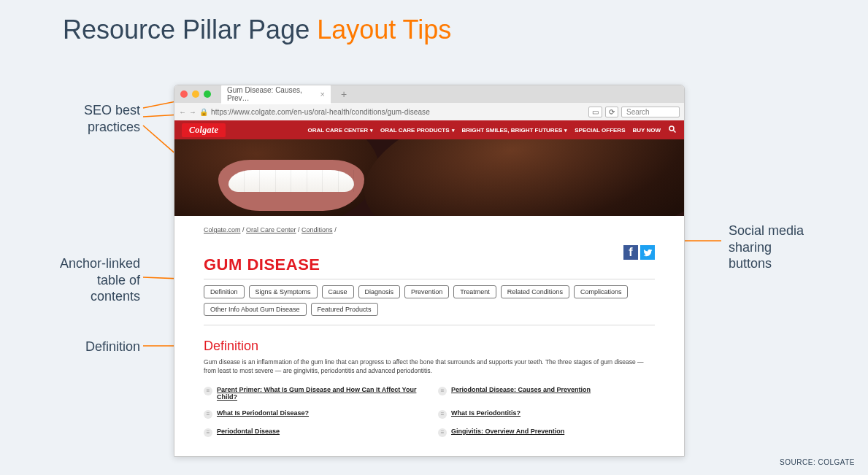 The image size is (868, 475). What do you see at coordinates (312, 393) in the screenshot?
I see `related-link-item: ≡Parent Primer: What Is Gum Disease and …` at bounding box center [312, 393].